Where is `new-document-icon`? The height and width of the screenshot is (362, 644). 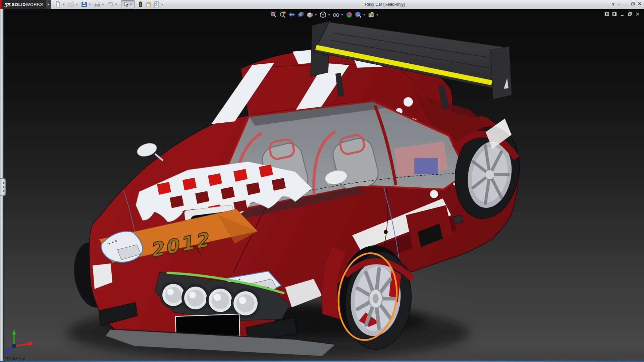
new-document-icon is located at coordinates (58, 4).